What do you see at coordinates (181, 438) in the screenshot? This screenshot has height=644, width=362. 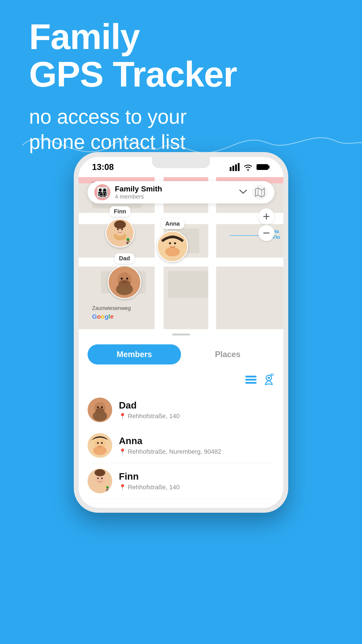 I see `members-section: Dad 📍 Rehhofstraße, 140` at bounding box center [181, 438].